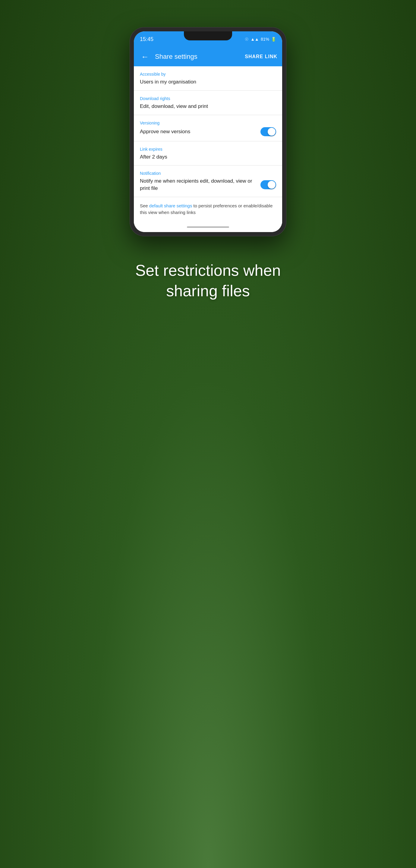 The width and height of the screenshot is (416, 868). I want to click on phone-wrapper: 15:45 ☉ ▲▲ 81% 🔋 ← Share settings SHARE …, so click(208, 131).